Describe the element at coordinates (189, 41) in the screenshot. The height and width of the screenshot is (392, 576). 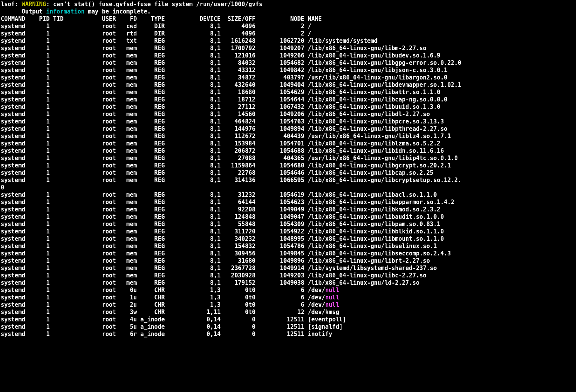
I see `table-row: systemd 1 root txt REG 8,1 1616248 10627…` at that location.